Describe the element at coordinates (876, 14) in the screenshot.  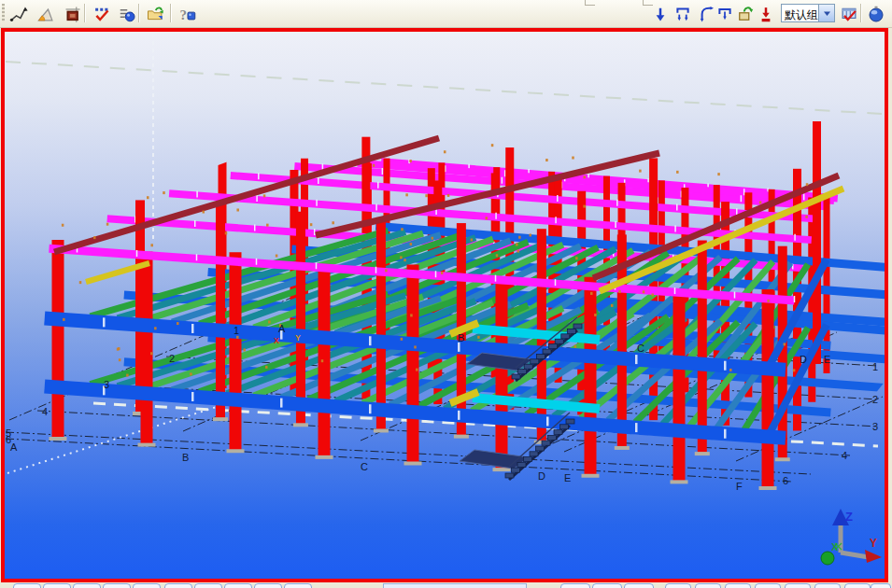
I see `zoom-select-icon` at that location.